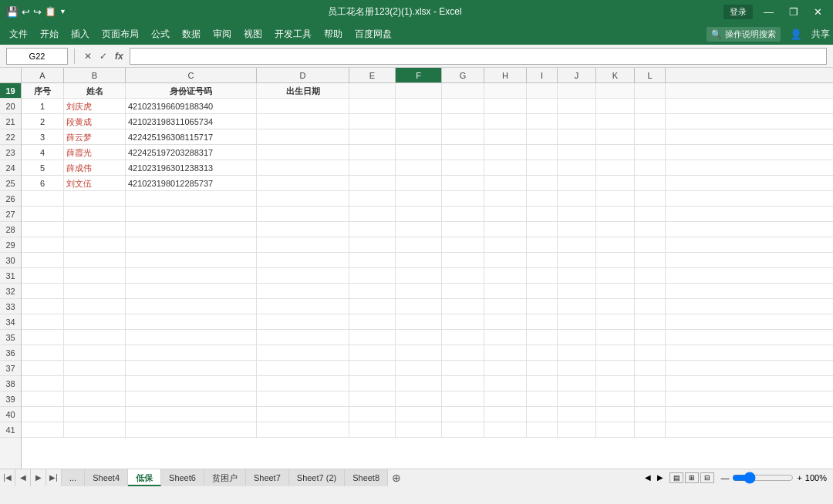 This screenshot has width=833, height=504. I want to click on cell-32-col-g, so click(463, 291).